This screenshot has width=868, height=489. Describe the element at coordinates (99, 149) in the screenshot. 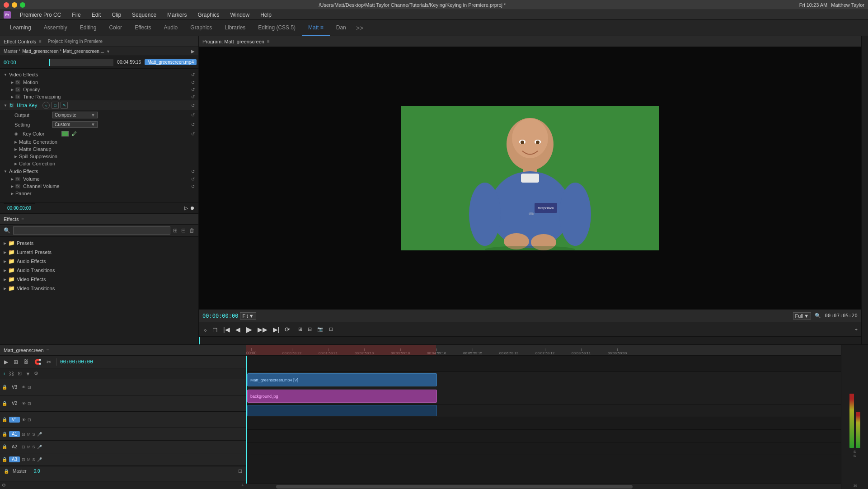

I see `matte-cleanup-item: Matte Cleanup` at that location.